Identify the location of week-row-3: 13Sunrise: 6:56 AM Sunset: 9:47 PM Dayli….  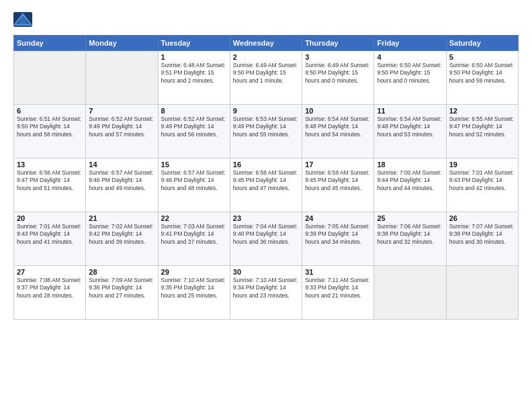
(266, 185).